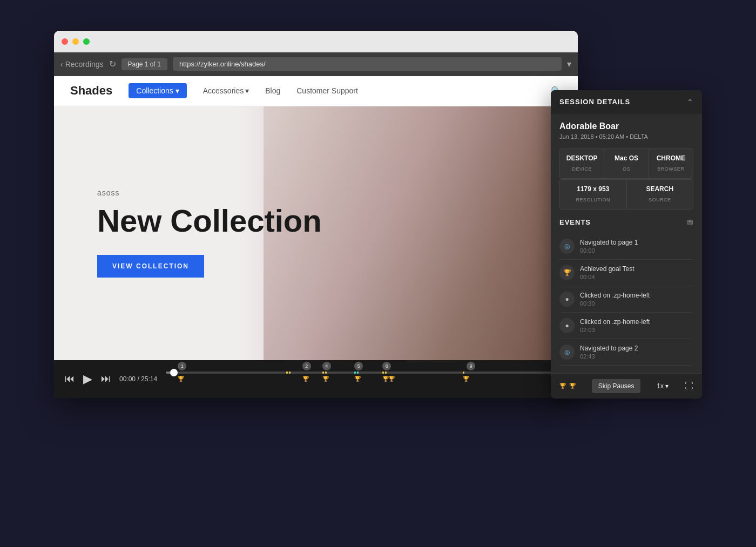 This screenshot has width=756, height=547. I want to click on skip-pauses-button: Skip Pauses, so click(617, 386).